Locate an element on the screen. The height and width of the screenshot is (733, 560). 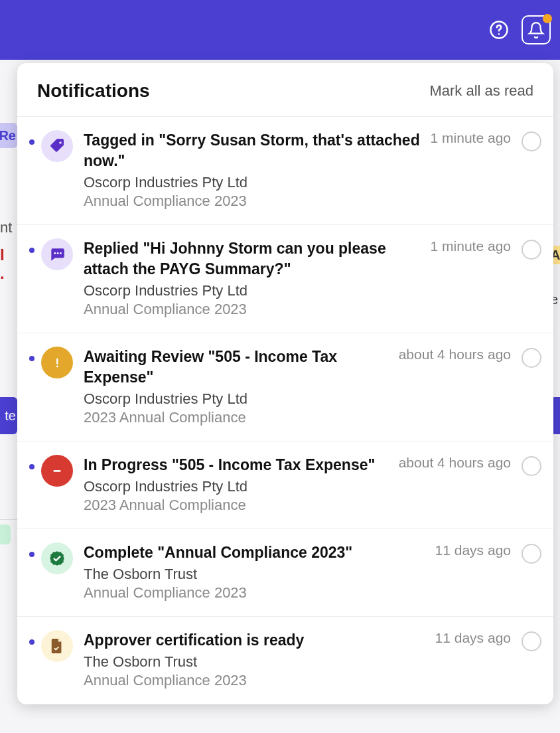
notification-body: Complete "Annual Compliance 2023"11 days… is located at coordinates (297, 572).